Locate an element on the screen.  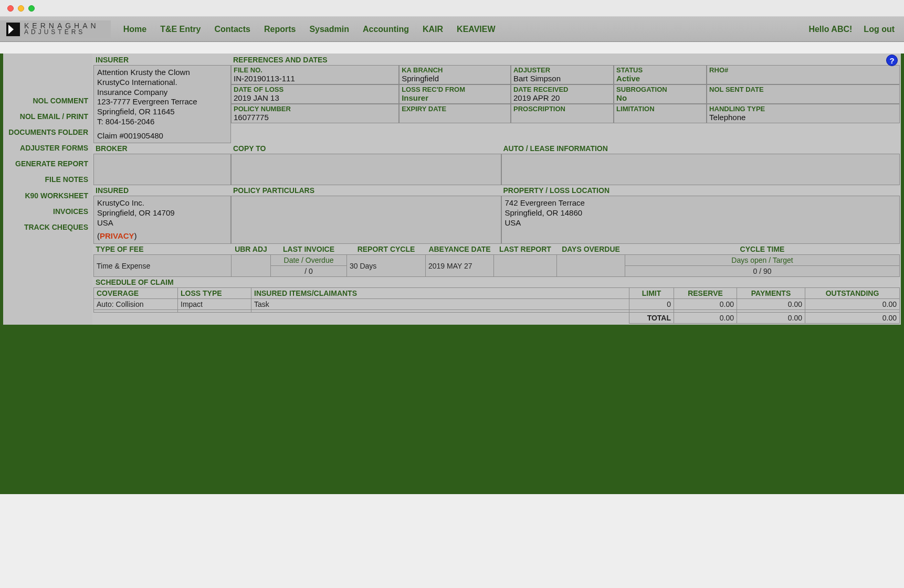
cell-proscription: PROSCRIPTION is located at coordinates (562, 113).